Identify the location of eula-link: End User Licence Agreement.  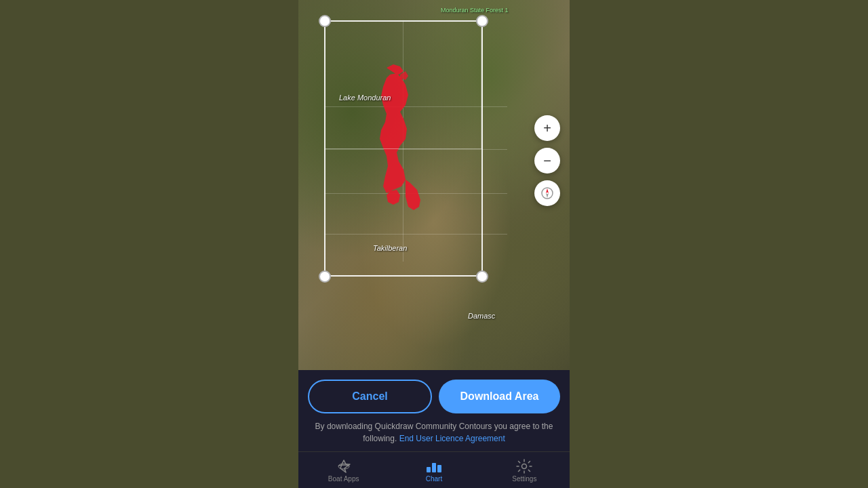
(452, 439).